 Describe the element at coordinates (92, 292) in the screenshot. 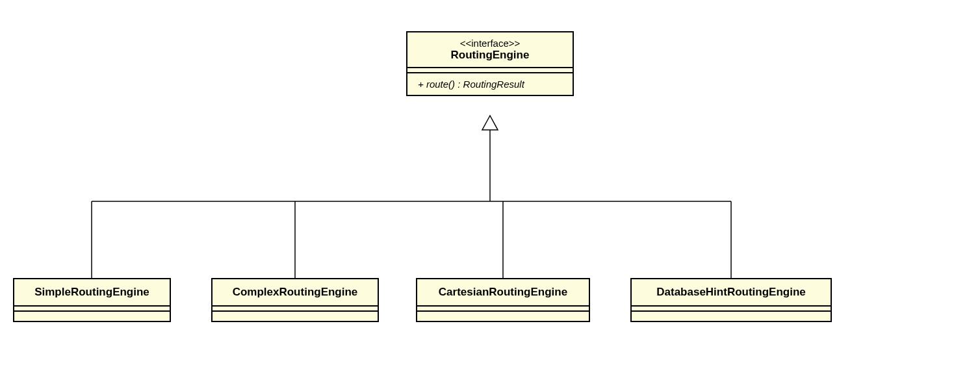

I see `class-name-simple: SimpleRoutingEngine` at that location.